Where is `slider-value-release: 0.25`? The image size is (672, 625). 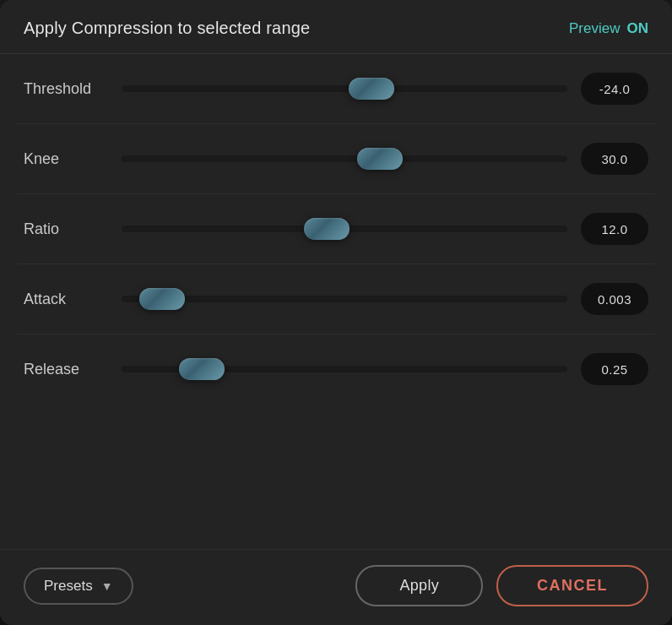 slider-value-release: 0.25 is located at coordinates (615, 369).